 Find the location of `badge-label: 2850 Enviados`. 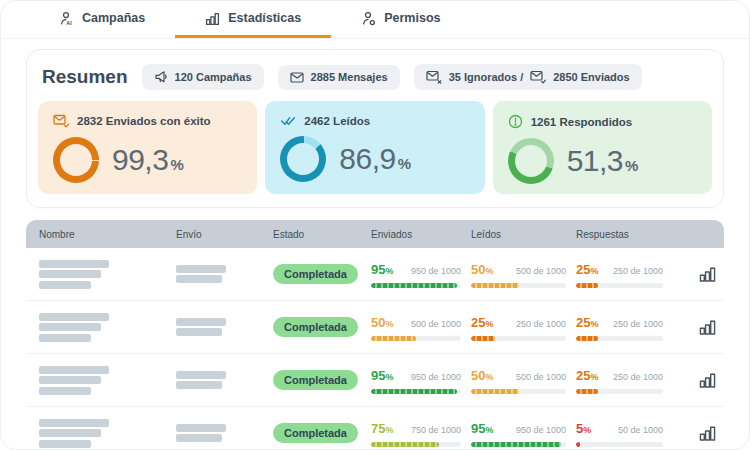

badge-label: 2850 Enviados is located at coordinates (591, 77).